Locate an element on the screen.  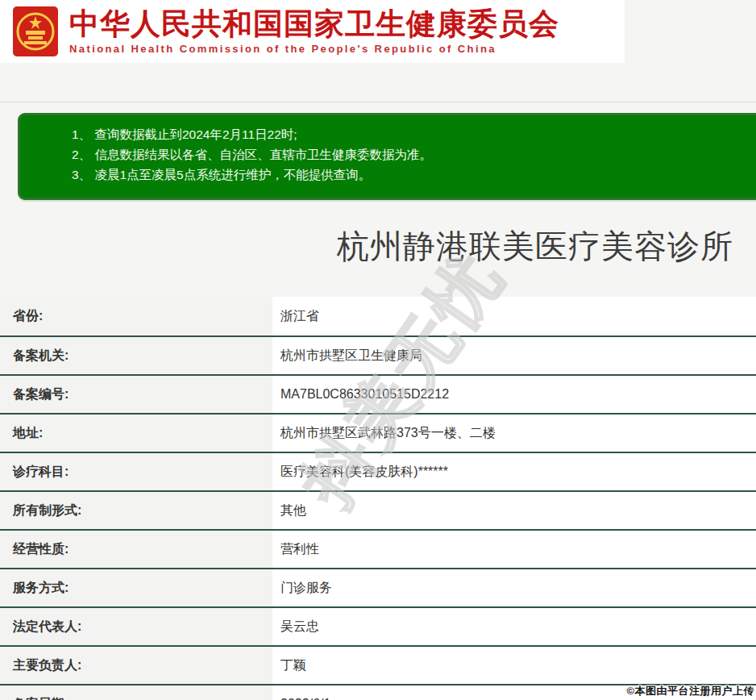
table-row-filing-number: 备案编号: MA7BL0C8633010515D2212 is located at coordinates (378, 394).